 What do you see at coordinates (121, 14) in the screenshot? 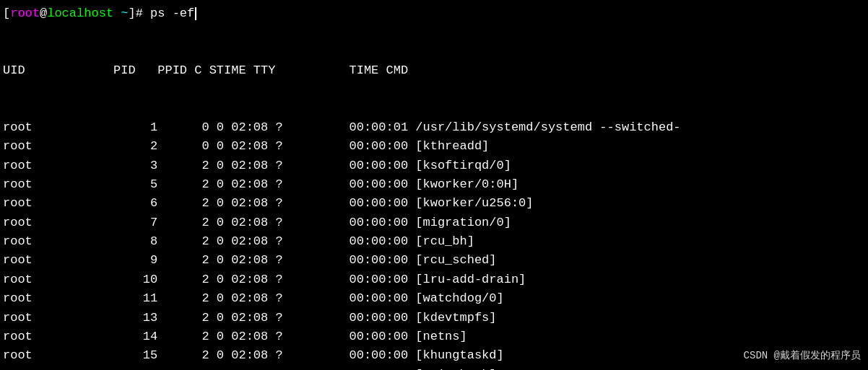
I see `path: ~` at bounding box center [121, 14].